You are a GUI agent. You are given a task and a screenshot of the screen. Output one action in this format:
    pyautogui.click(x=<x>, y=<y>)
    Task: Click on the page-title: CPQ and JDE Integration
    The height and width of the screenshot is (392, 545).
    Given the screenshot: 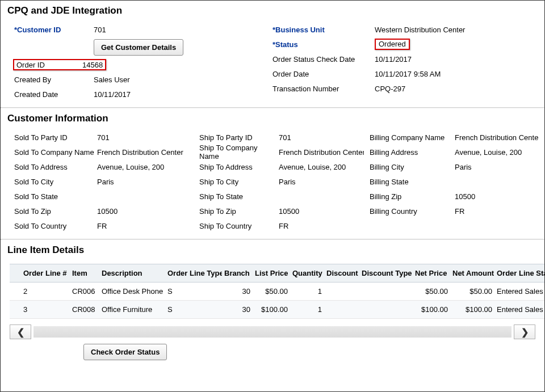 What is the action you would take?
    pyautogui.click(x=273, y=11)
    